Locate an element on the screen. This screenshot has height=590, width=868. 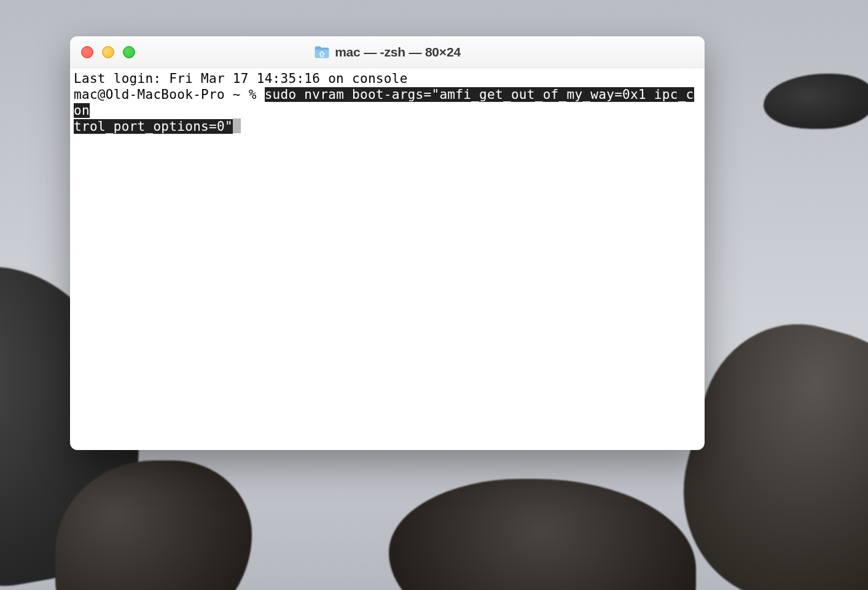
minimize-button is located at coordinates (108, 52).